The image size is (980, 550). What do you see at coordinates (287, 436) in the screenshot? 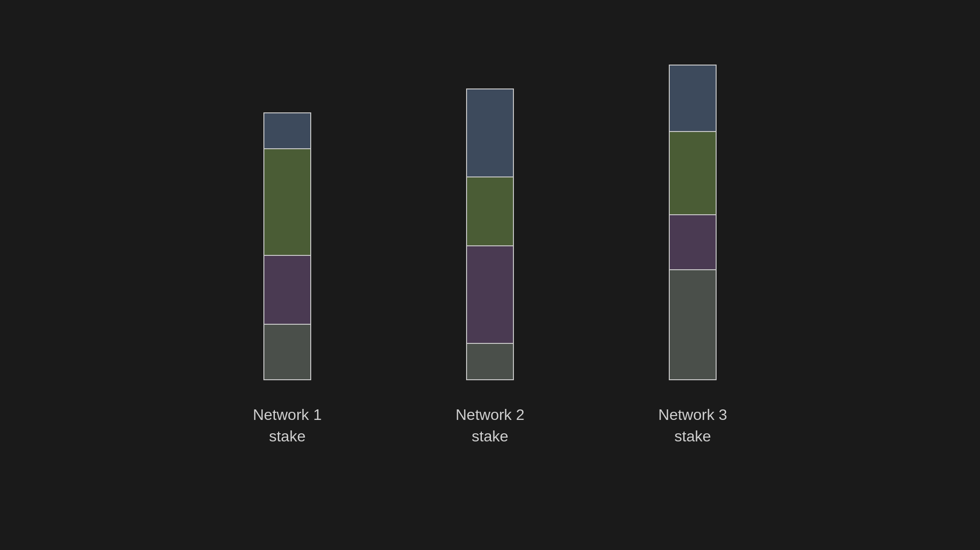
I see `label-network-1-line2: stake` at bounding box center [287, 436].